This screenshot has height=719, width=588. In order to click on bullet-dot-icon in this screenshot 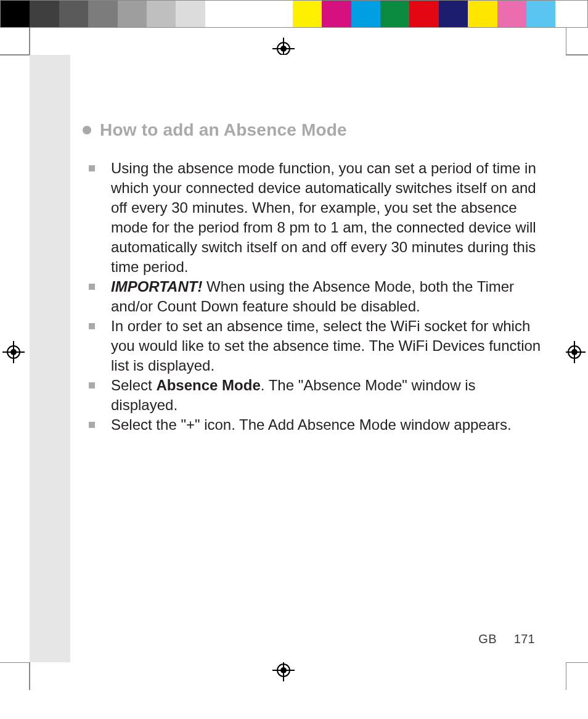, I will do `click(87, 130)`.